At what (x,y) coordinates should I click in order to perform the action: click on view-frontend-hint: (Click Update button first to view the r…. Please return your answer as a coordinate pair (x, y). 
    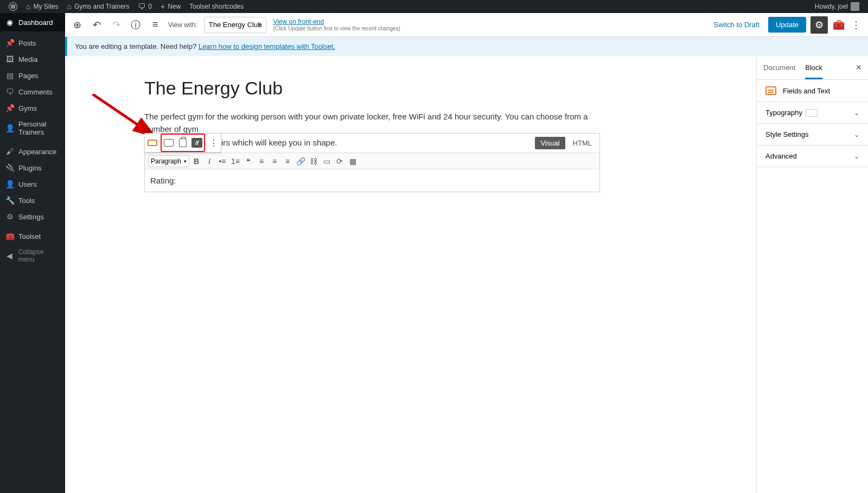
    Looking at the image, I should click on (336, 28).